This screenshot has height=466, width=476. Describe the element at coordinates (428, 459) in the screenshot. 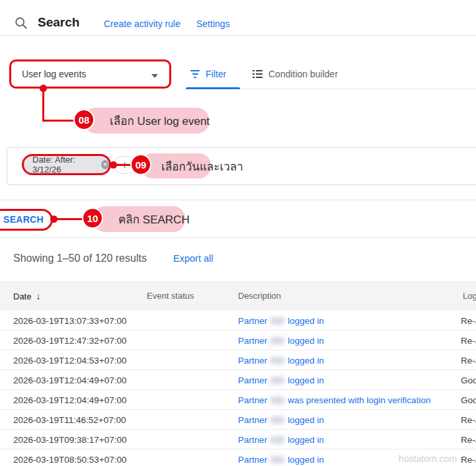

I see `watermark: hostatom.com` at that location.